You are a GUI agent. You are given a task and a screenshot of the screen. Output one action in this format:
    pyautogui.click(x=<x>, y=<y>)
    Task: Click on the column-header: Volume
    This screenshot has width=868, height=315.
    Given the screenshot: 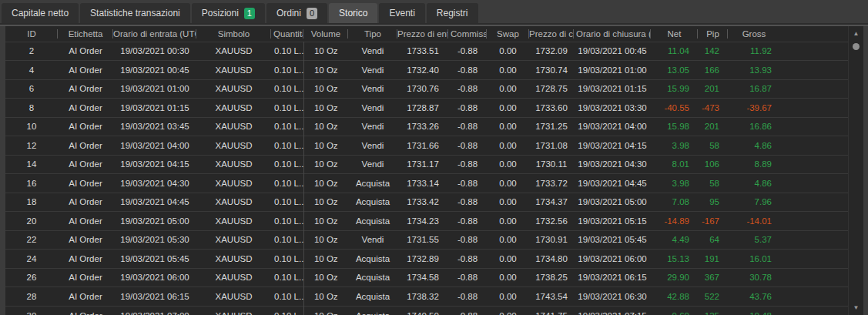 What is the action you would take?
    pyautogui.click(x=326, y=34)
    